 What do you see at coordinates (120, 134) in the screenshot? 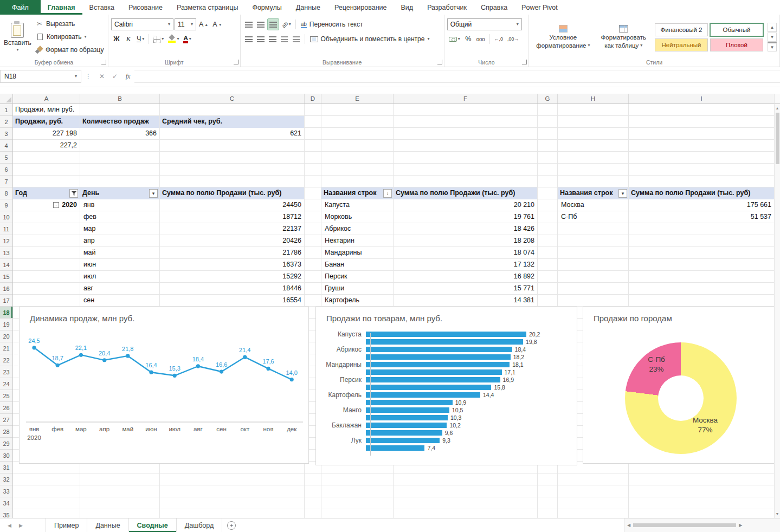
I see `kpi-value: 366` at bounding box center [120, 134].